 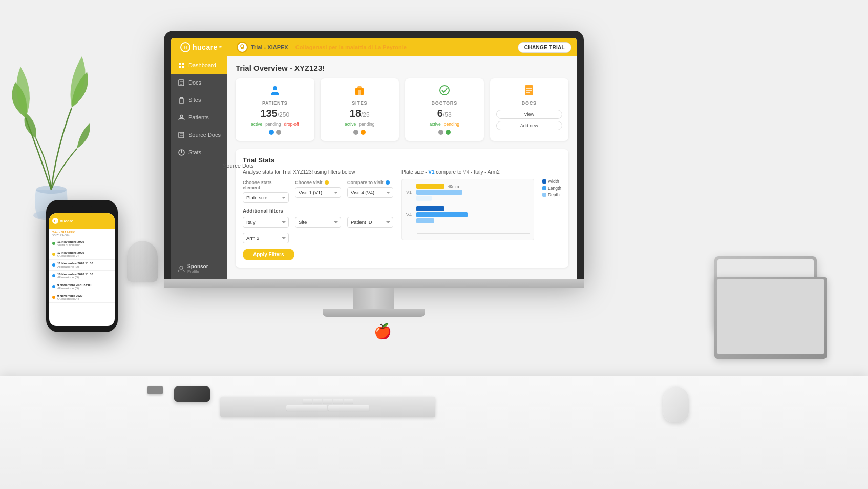 What do you see at coordinates (55, 221) in the screenshot?
I see `phone-logo-icon: H` at bounding box center [55, 221].